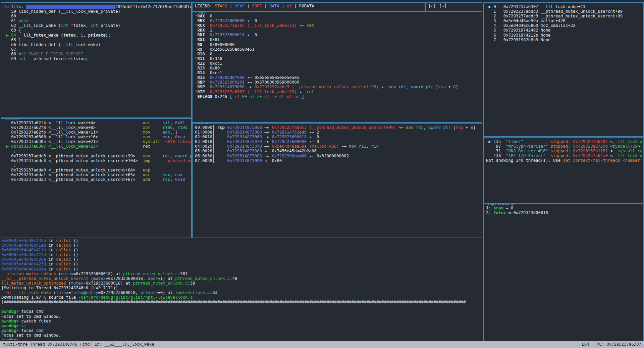 Image resolution: width=644 pixels, height=348 pixels. I want to click on terminal-line: 07:0038│ 0x729314873090 ◂— 0x80, so click(338, 161).